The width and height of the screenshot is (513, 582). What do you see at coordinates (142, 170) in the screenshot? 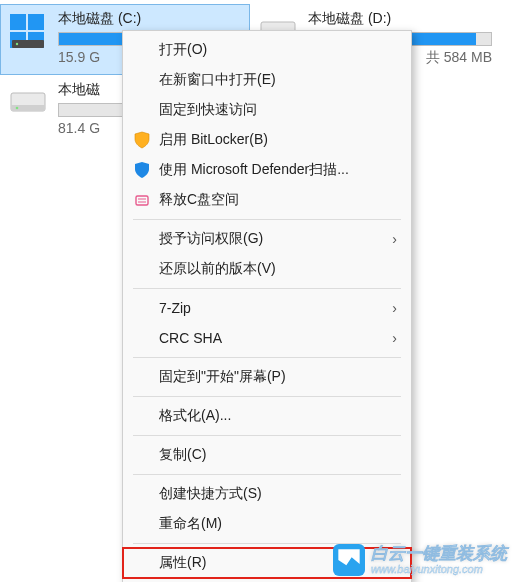
I see `defender-icon` at bounding box center [142, 170].